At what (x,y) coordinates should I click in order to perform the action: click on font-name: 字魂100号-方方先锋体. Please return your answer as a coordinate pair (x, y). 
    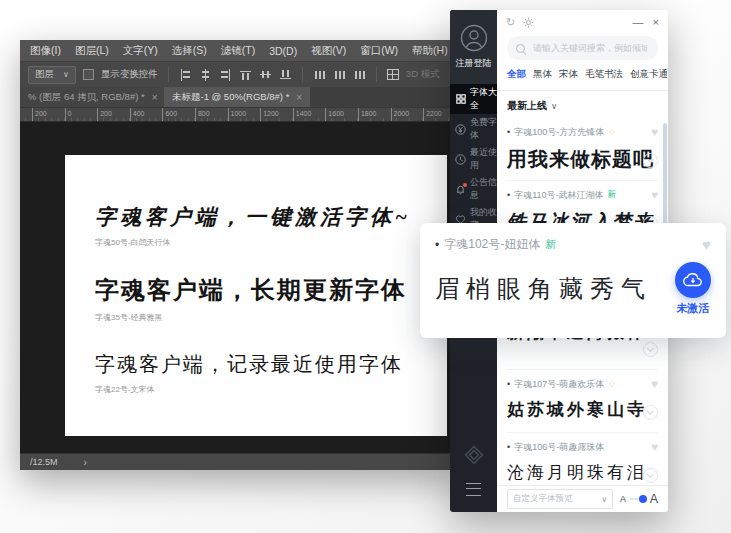
    Looking at the image, I should click on (559, 132).